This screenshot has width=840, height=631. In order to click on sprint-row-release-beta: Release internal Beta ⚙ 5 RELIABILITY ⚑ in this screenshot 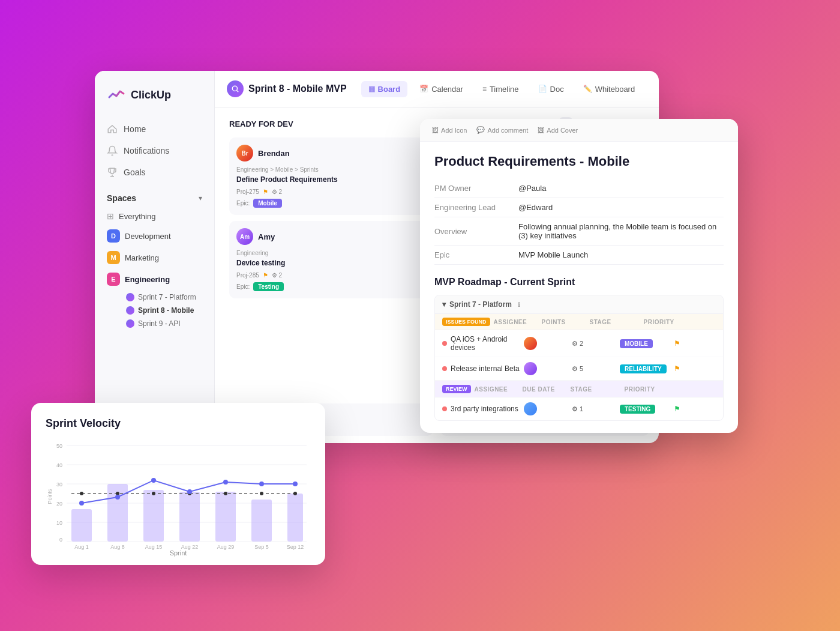, I will do `click(579, 369)`.